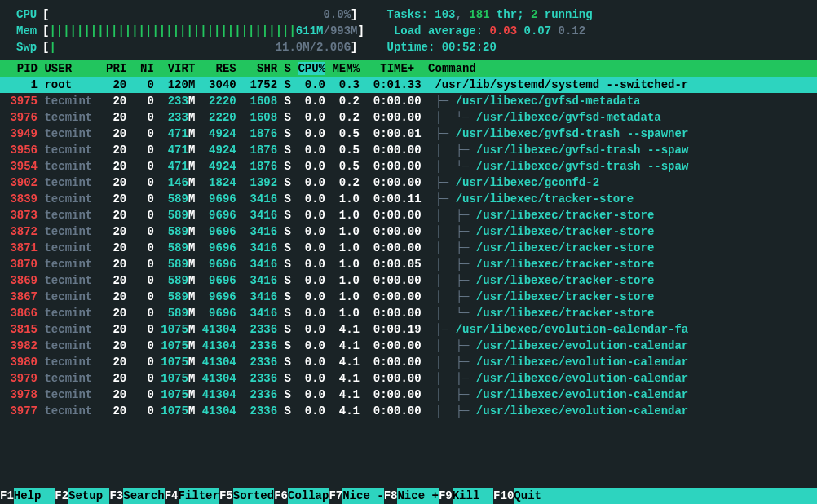  I want to click on process-row: 3902 tecmint 20 0 146M 1824 1392 S 0.0 0…, so click(408, 183).